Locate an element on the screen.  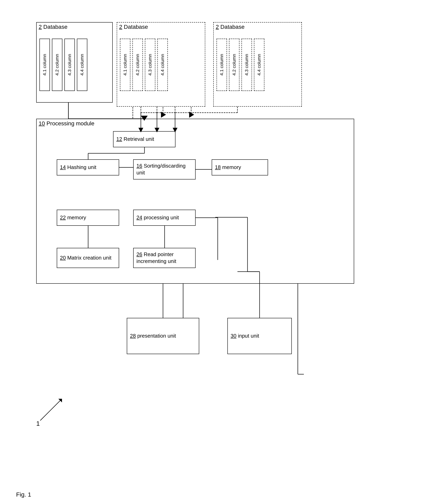
matrix-creation-unit: 20 Matrix creation unit is located at coordinates (88, 258).